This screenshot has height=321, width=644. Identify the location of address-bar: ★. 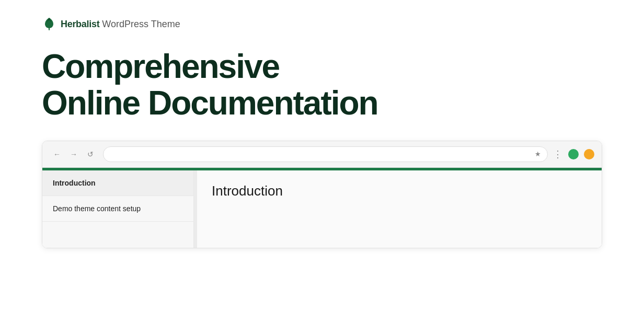
(325, 154).